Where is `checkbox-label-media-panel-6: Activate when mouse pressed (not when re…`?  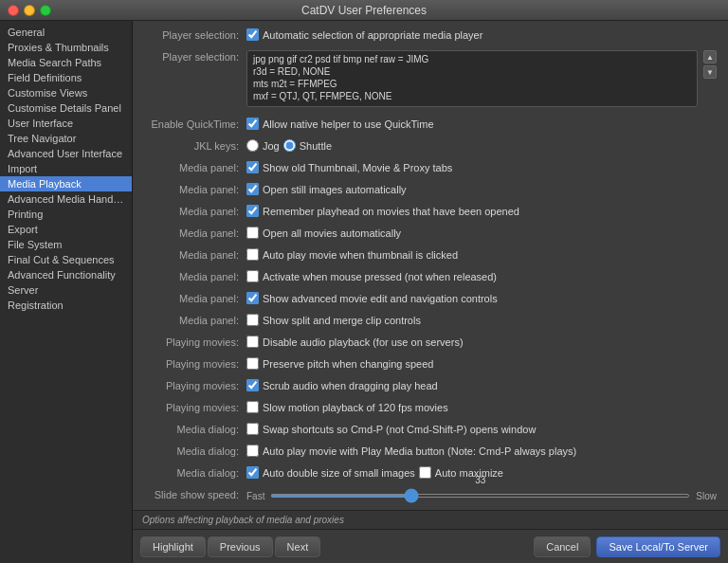 checkbox-label-media-panel-6: Activate when mouse pressed (not when re… is located at coordinates (372, 277).